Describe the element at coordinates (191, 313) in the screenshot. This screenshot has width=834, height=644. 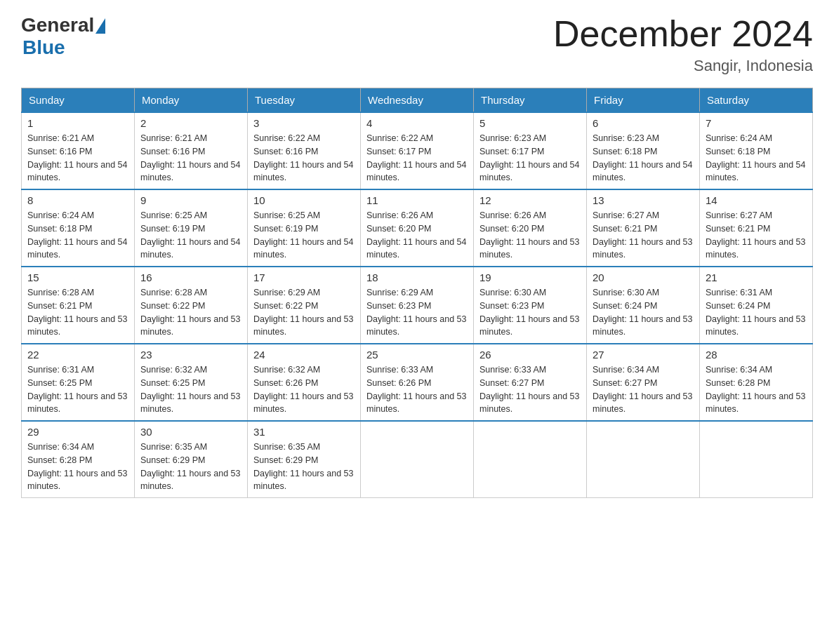
I see `day-info: Sunrise: 6:28 AMSunset: 6:22 PMDaylight:…` at that location.